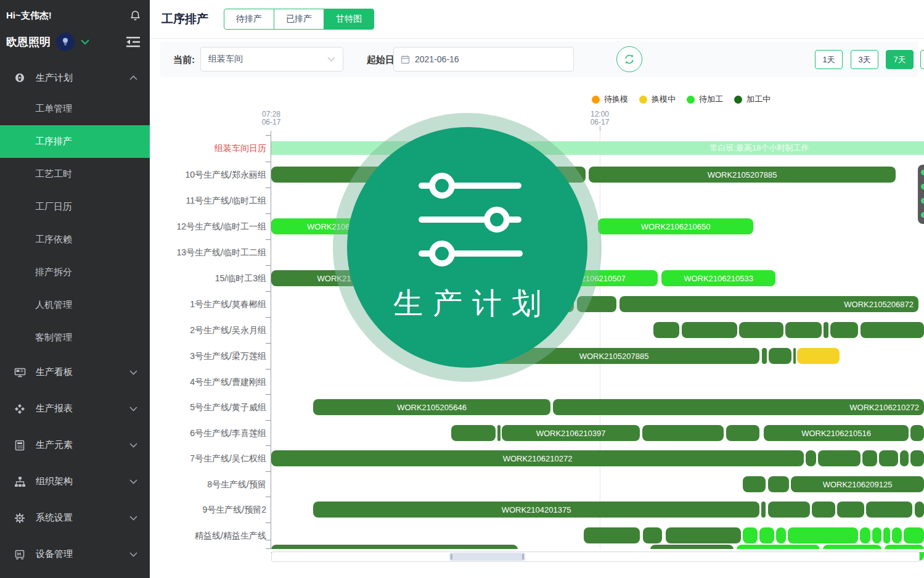  What do you see at coordinates (75, 207) in the screenshot?
I see `sidebar-item-工厂日历: 工厂日历` at bounding box center [75, 207].